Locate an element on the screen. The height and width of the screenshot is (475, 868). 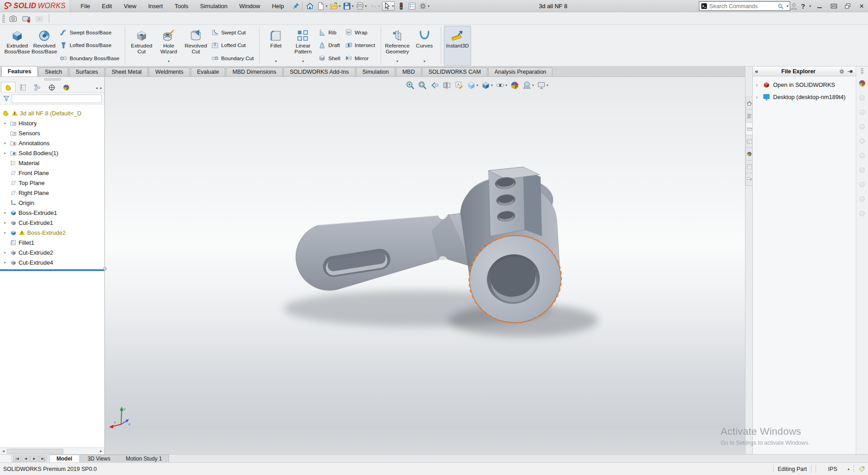
options-gear-button: ▾ is located at coordinates (424, 6).